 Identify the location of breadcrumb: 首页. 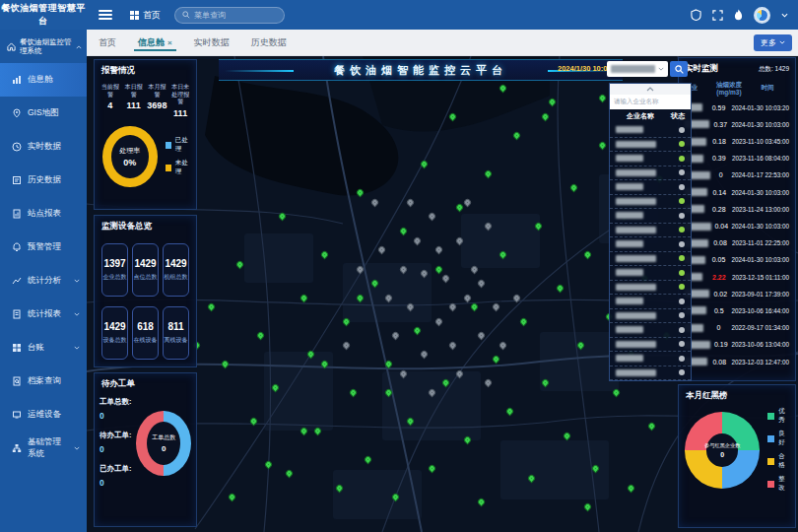
(146, 16).